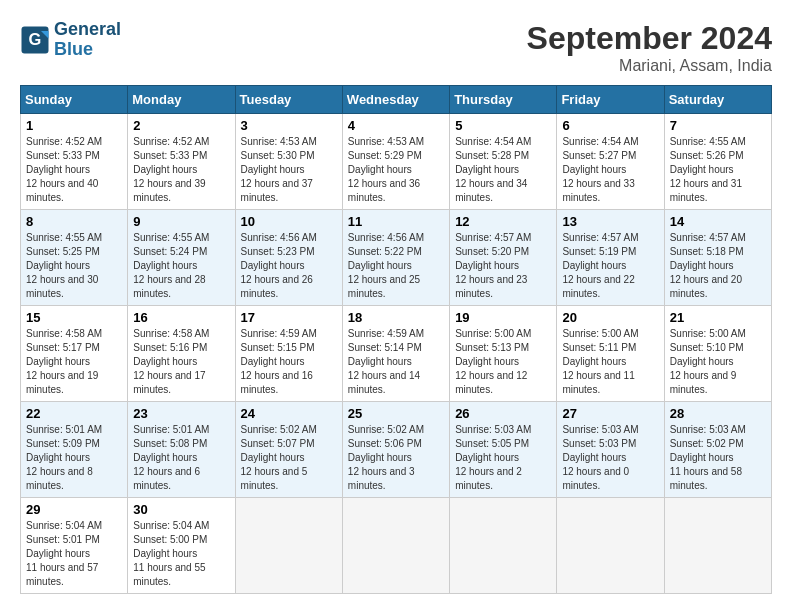 The image size is (792, 612). What do you see at coordinates (74, 354) in the screenshot?
I see `calendar-cell: 15Sunrise: 4:58 AMSunset: 5:17 PMDayligh…` at bounding box center [74, 354].